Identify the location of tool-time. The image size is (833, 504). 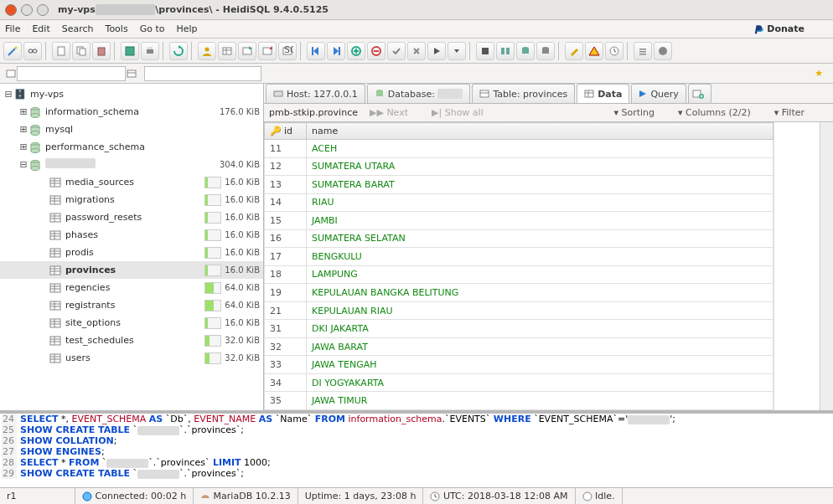
(614, 51).